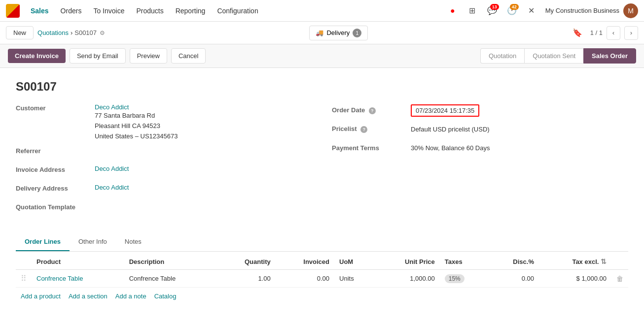 The image size is (644, 325). Describe the element at coordinates (108, 11) in the screenshot. I see `nav-to-invoice: To Invoice` at that location.